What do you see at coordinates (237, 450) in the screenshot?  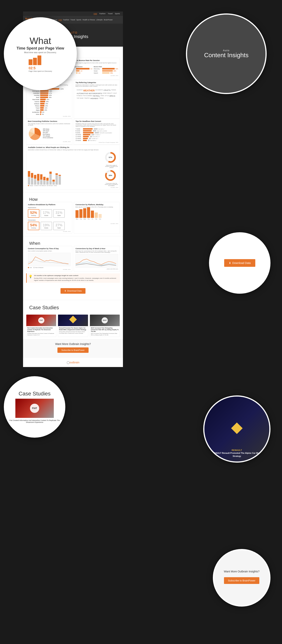 I see `renault-brand: RENAULT` at bounding box center [237, 450].